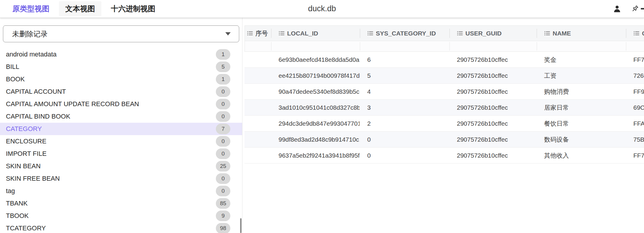 The image size is (644, 233). Describe the element at coordinates (133, 9) in the screenshot. I see `tab-2: 十六进制视图` at that location.